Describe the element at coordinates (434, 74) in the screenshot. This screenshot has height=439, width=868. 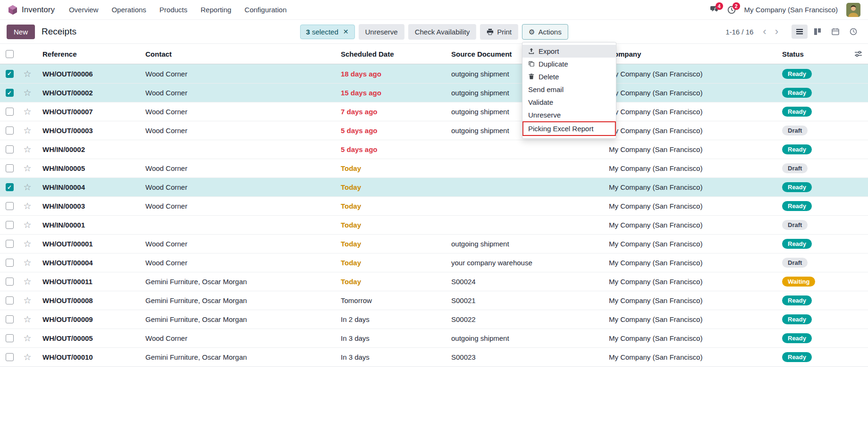
I see `table-row: ☆ WH/OUT/00006 Wood Corner 18 days ago o…` at that location.